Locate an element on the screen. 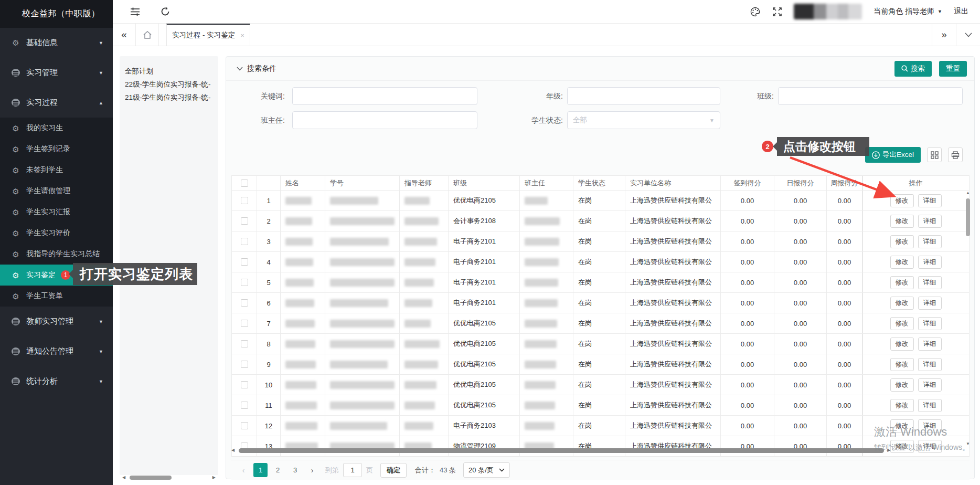  sidebar-item: 实习管理▼ is located at coordinates (57, 72).